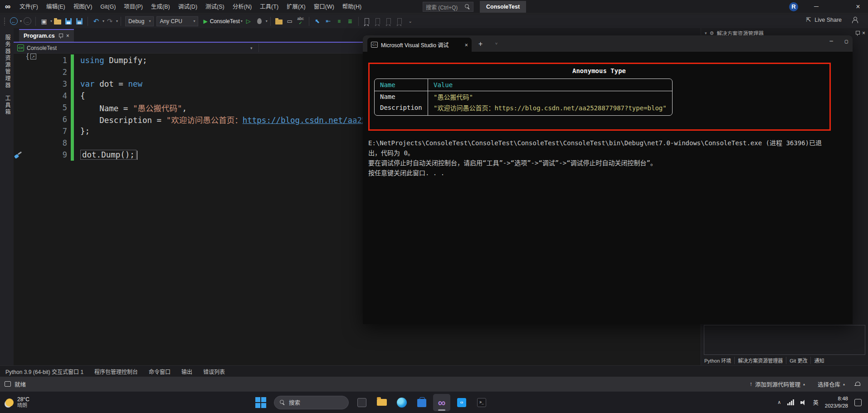 The height and width of the screenshot is (413, 868). I want to click on tab-program-cs: Program.cs ×, so click(46, 35).